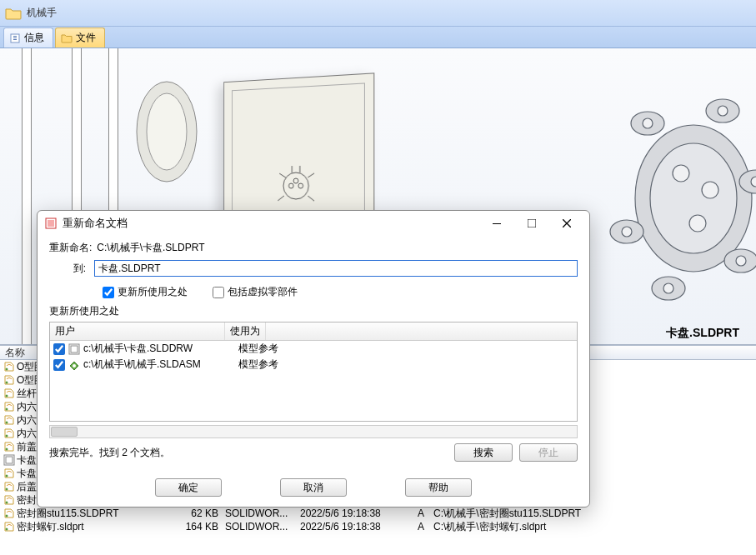 The image size is (756, 555). Describe the element at coordinates (567, 223) in the screenshot. I see `close-button` at that location.